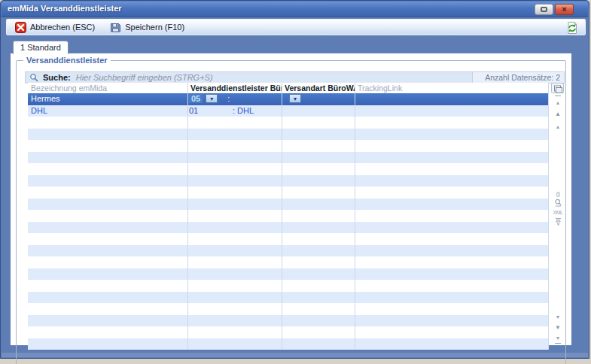 This screenshot has height=364, width=591. Describe the element at coordinates (572, 28) in the screenshot. I see `refresh-button` at that location.